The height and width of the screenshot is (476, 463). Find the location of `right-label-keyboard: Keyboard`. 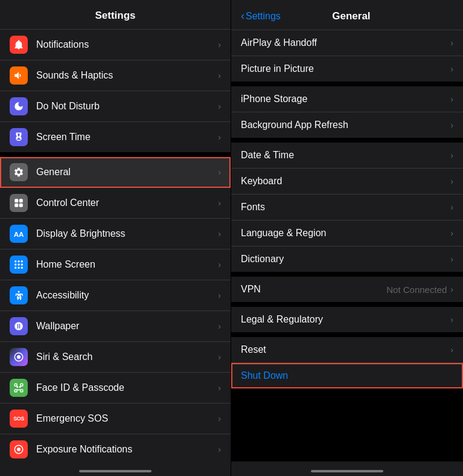

right-label-keyboard: Keyboard is located at coordinates (345, 181).